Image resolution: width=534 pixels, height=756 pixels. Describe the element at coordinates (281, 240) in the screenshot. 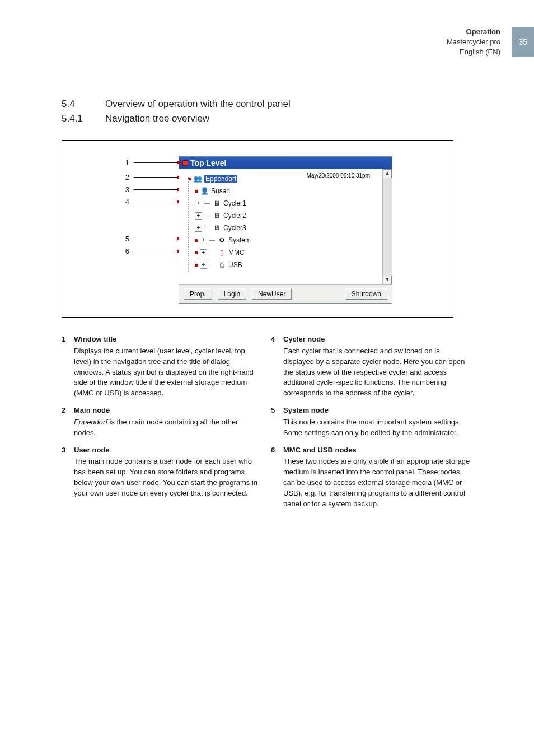

I see `node-system: + ⚙ System` at that location.